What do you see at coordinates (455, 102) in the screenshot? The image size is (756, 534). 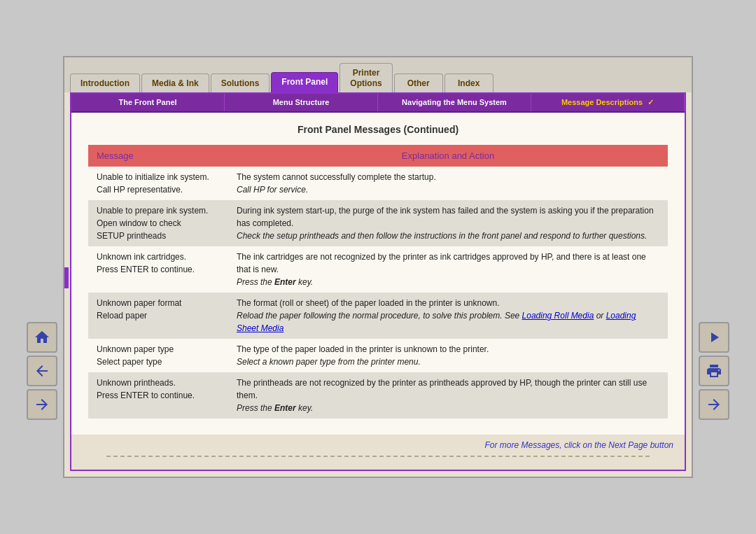 I see `subtab-navigating: Navigating the Menu System` at bounding box center [455, 102].